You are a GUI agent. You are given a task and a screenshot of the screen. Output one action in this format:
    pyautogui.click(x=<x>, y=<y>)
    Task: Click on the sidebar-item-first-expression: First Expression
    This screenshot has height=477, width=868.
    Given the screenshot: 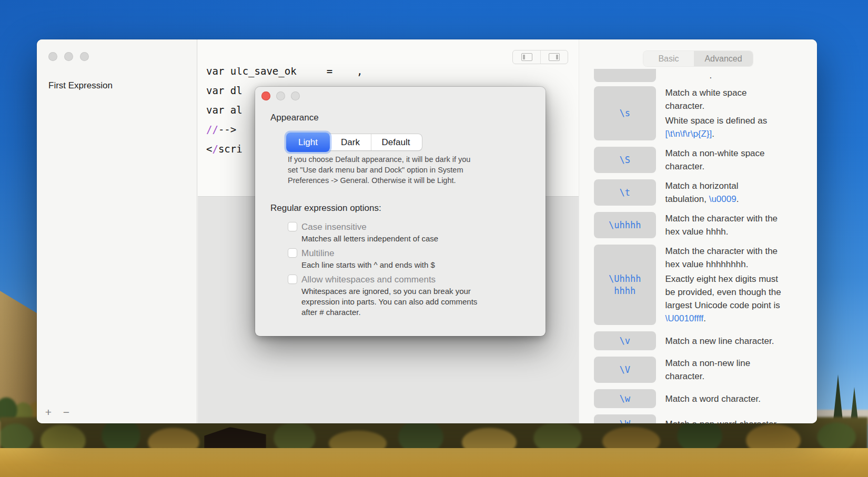 What is the action you would take?
    pyautogui.click(x=117, y=86)
    